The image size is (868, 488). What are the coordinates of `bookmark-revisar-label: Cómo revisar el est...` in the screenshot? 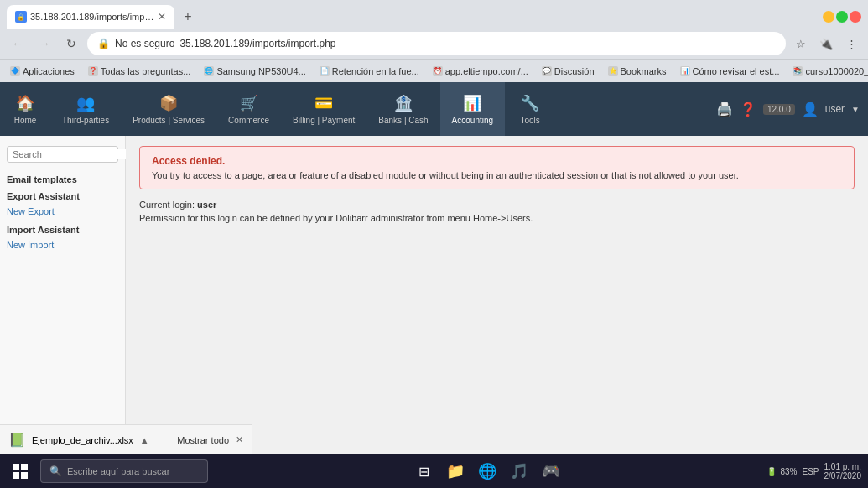 It's located at (736, 71).